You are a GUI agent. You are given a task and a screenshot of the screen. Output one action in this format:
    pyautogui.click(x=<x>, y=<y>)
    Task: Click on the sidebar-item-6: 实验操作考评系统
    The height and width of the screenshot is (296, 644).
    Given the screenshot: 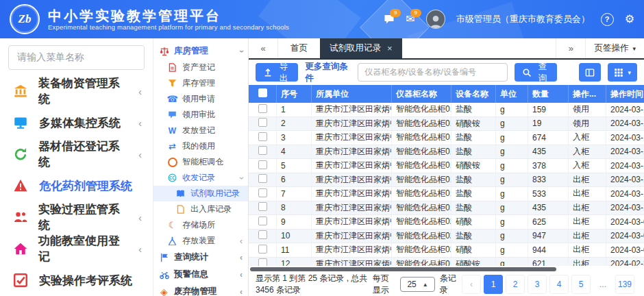 What is the action you would take?
    pyautogui.click(x=77, y=280)
    